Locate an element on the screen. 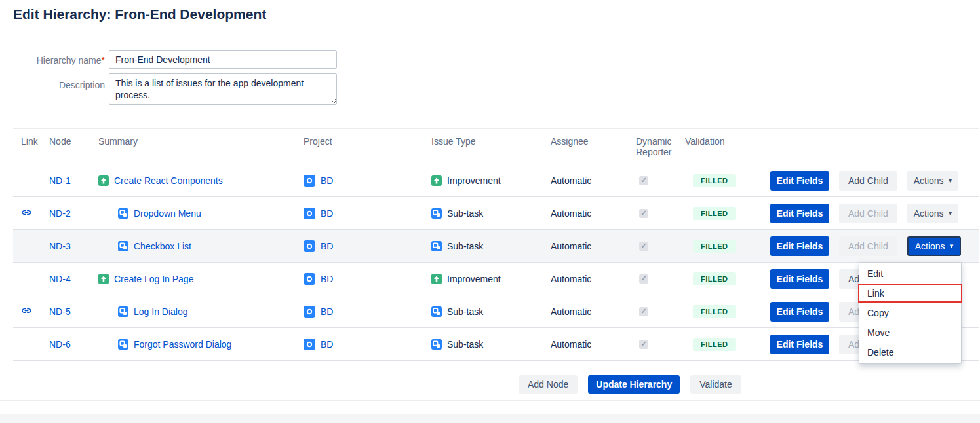 This screenshot has height=423, width=980. table-row-nd-1: ND-1 Create React Components BD Improvem… is located at coordinates (496, 181).